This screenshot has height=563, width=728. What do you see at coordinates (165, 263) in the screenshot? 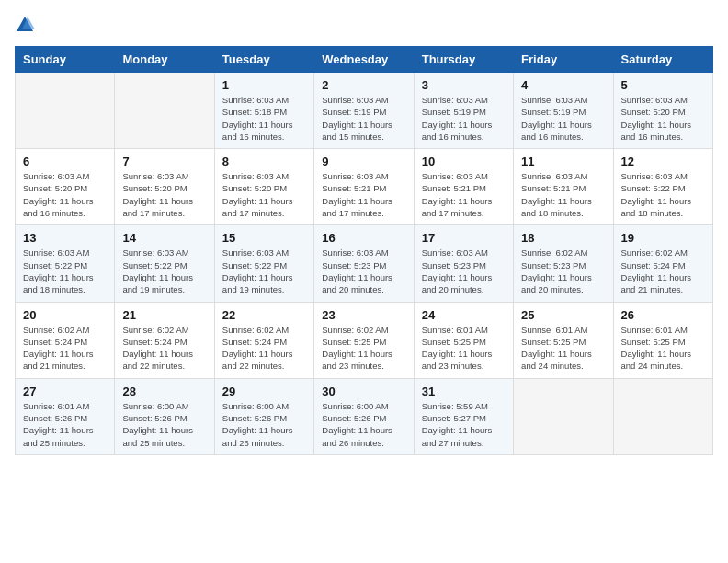
I see `calendar-day-cell: 14Sunrise: 6:03 AMSunset: 5:22 PMDayligh…` at bounding box center [165, 263].